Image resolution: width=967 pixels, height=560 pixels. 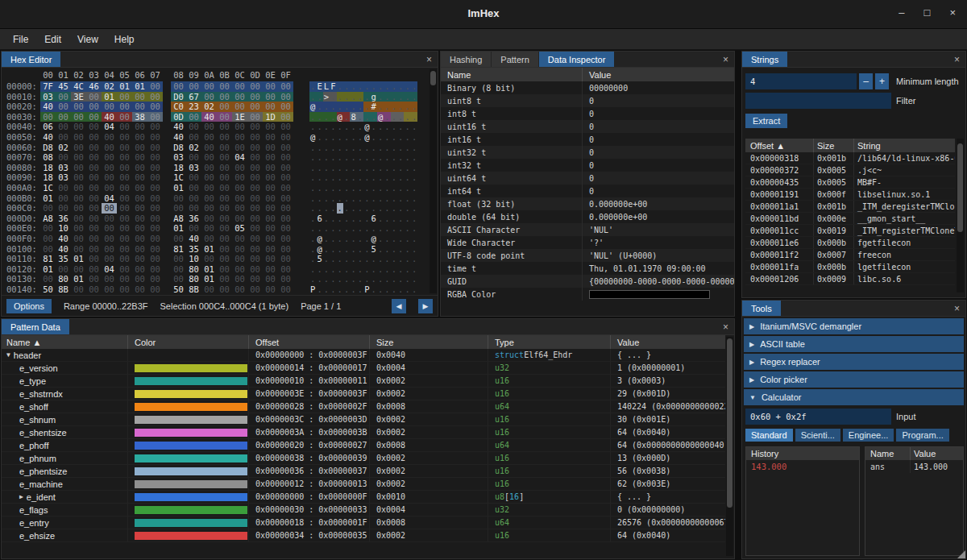 What do you see at coordinates (363, 536) in the screenshot?
I see `pattern-row: e_ehsize0x00000034 : 0x000000350x0002u16…` at bounding box center [363, 536].